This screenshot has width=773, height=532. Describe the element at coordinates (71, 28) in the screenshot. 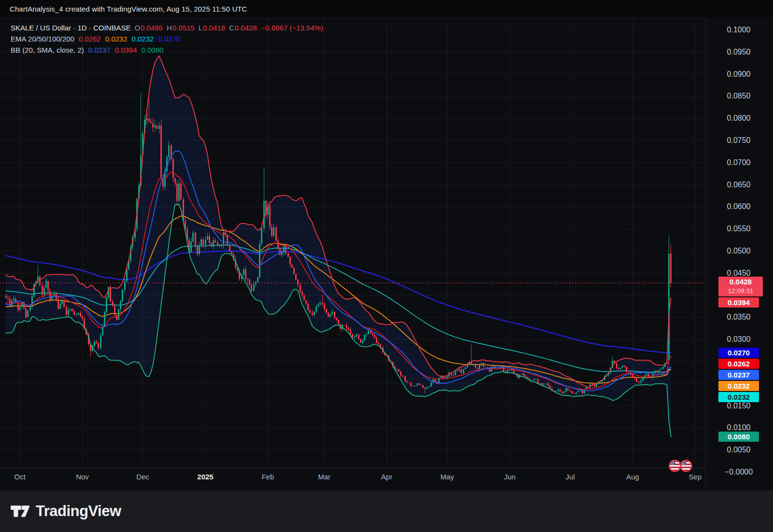

I see `symbol-title: SKALE / US Dollar · 1D · COINBASE` at that location.